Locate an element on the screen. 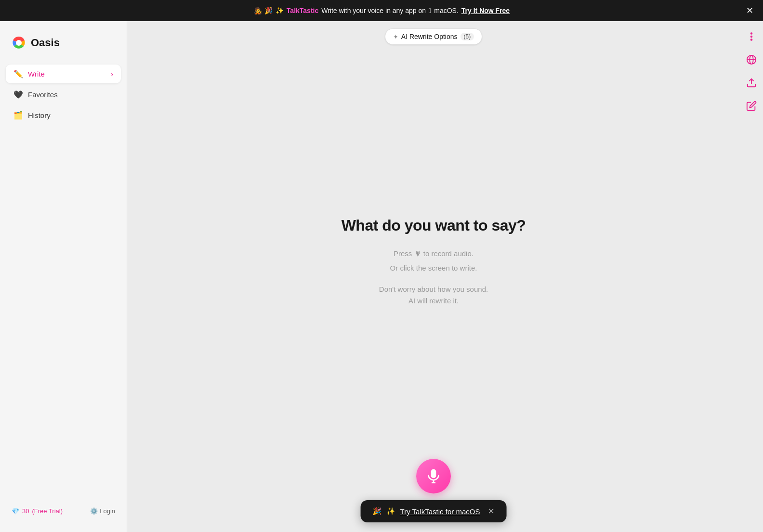 This screenshot has height=532, width=763. globe-icon is located at coordinates (751, 60).